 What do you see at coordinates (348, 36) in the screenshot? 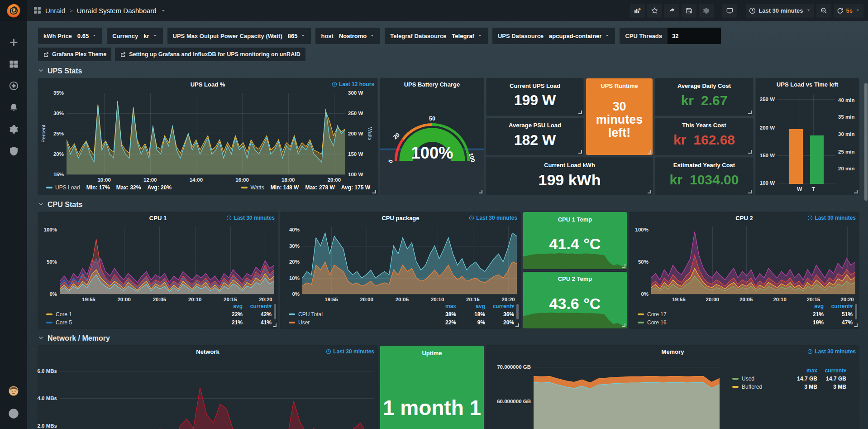
I see `variable-host: hostNostromo` at bounding box center [348, 36].